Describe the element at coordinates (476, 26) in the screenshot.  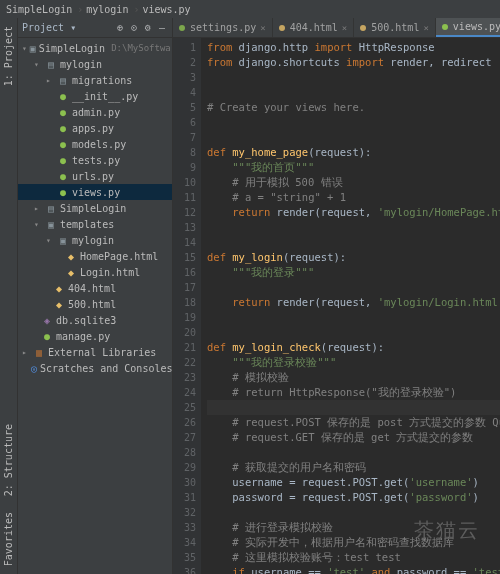
I see `tab-label: views.py` at that location.